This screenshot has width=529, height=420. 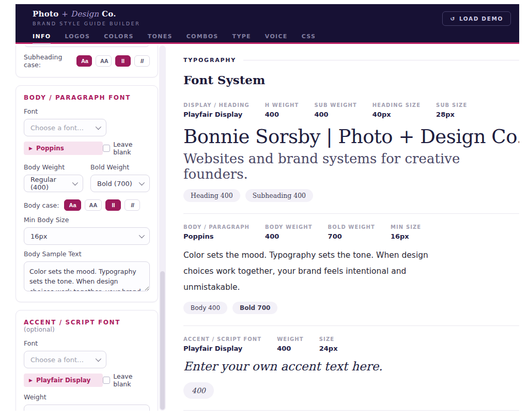 What do you see at coordinates (162, 228) in the screenshot?
I see `sidebar-scrollbar` at bounding box center [162, 228].